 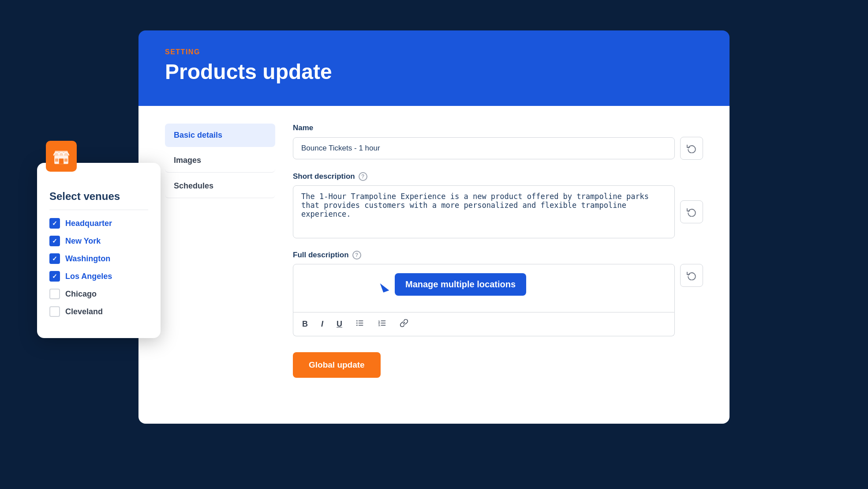 What do you see at coordinates (434, 71) in the screenshot?
I see `page-title: Products update` at bounding box center [434, 71].